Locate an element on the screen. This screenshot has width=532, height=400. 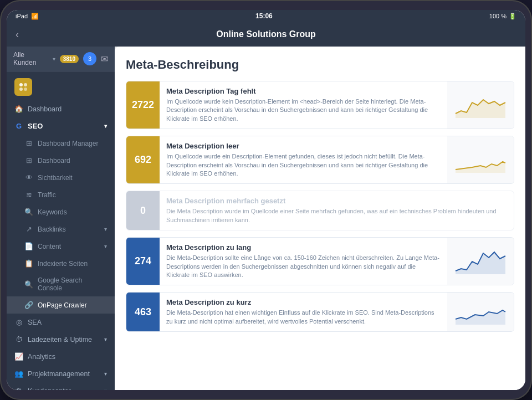
sidebar-item-ladezeiten: ⏱ Ladezeiten & Uptime ▾ is located at coordinates (61, 339).